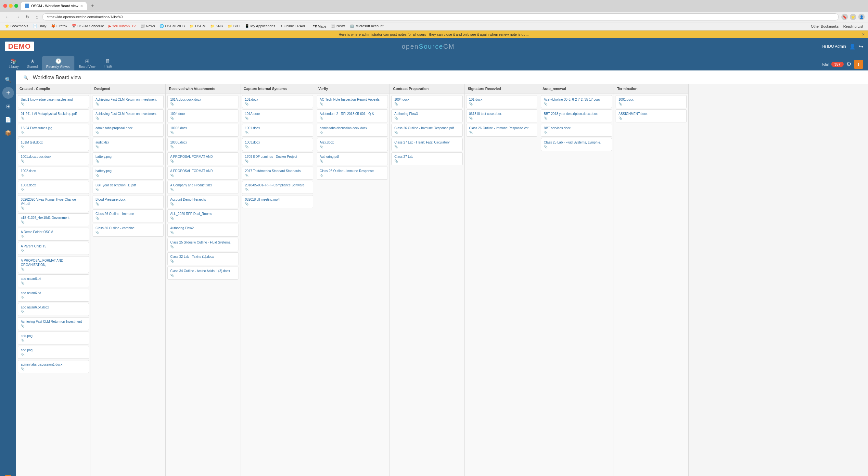 The height and width of the screenshot is (476, 868). Describe the element at coordinates (7, 17) in the screenshot. I see `back-btn: ←` at that location.